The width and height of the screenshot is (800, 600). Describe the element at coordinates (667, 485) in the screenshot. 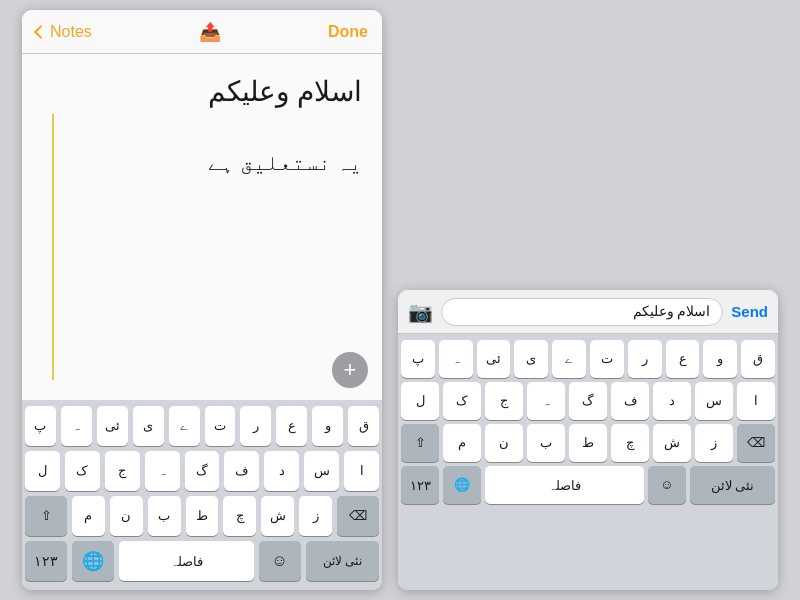

I see `r-emoji-key: ☺` at that location.